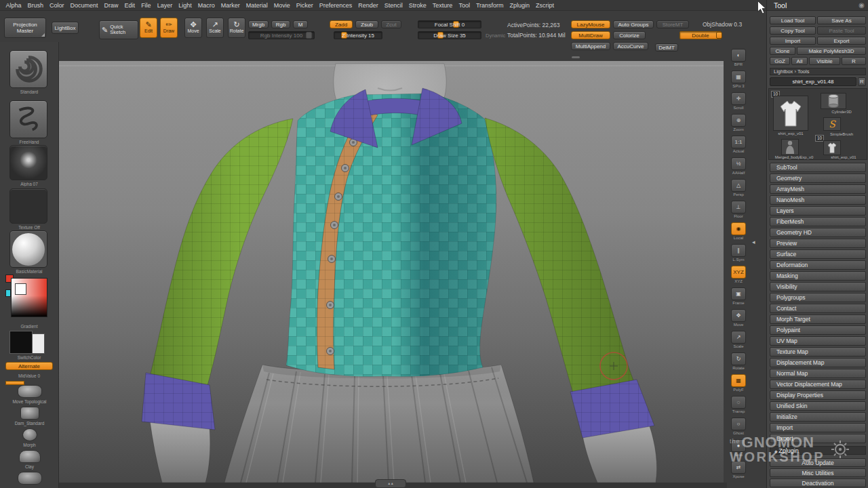 The height and width of the screenshot is (488, 868). What do you see at coordinates (57, 5) in the screenshot?
I see `menu-item: Color` at bounding box center [57, 5].